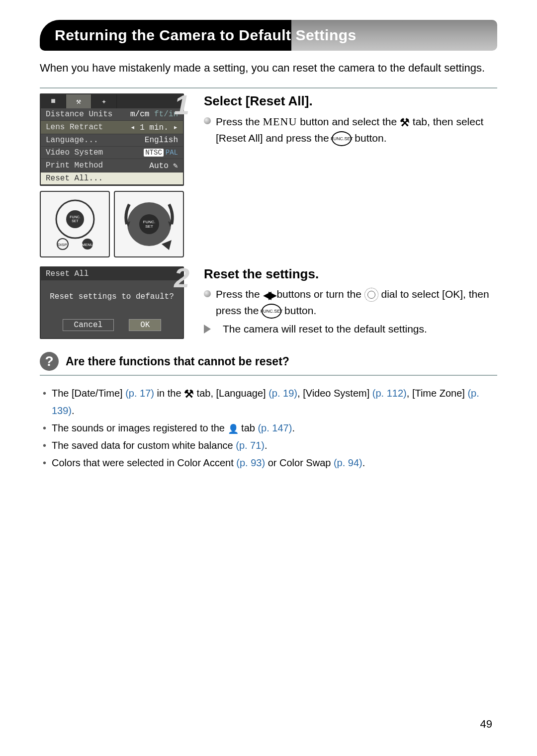 The image size is (537, 756). Describe the element at coordinates (268, 295) in the screenshot. I see `left-right-arrows-icon: ◀▶` at that location.